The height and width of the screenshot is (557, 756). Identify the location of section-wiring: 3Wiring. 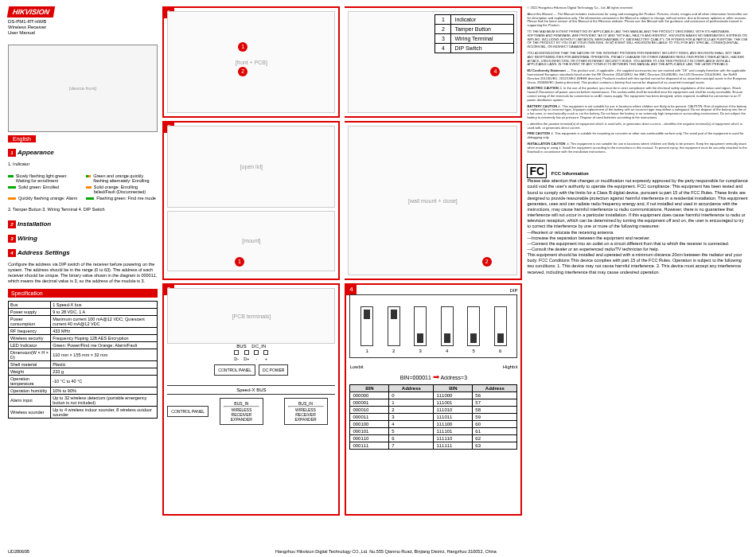
(83, 239).